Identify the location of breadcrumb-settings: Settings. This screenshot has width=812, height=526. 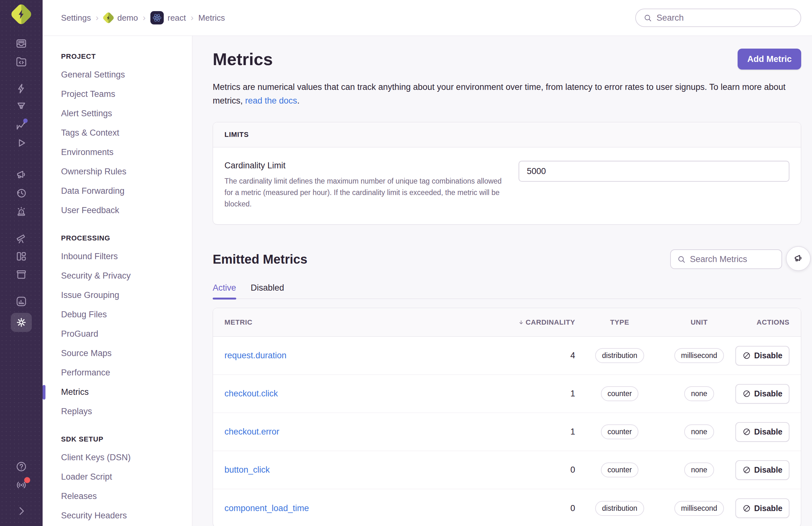
(76, 18).